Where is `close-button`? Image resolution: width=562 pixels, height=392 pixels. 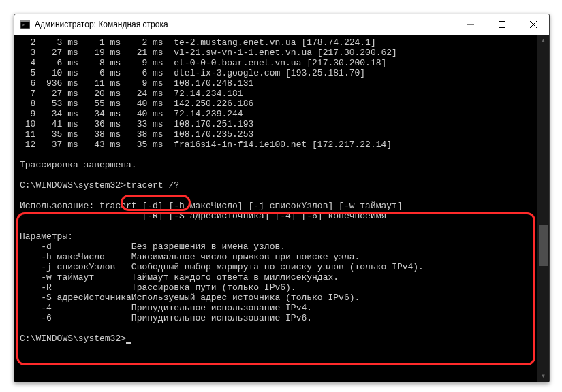
close-button is located at coordinates (533, 24).